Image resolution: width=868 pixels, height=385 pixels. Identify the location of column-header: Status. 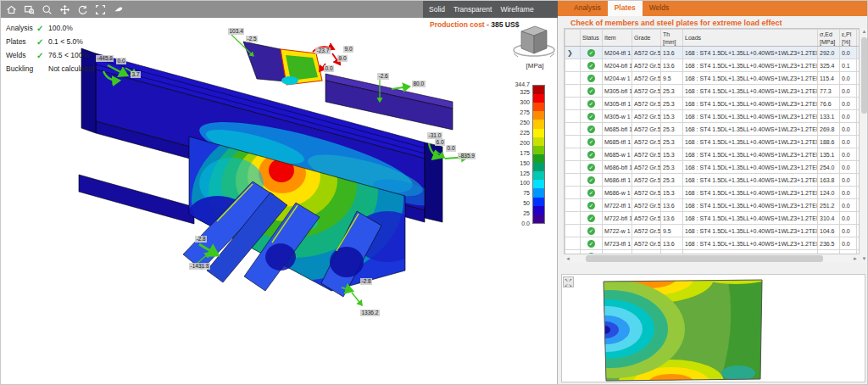
(592, 38).